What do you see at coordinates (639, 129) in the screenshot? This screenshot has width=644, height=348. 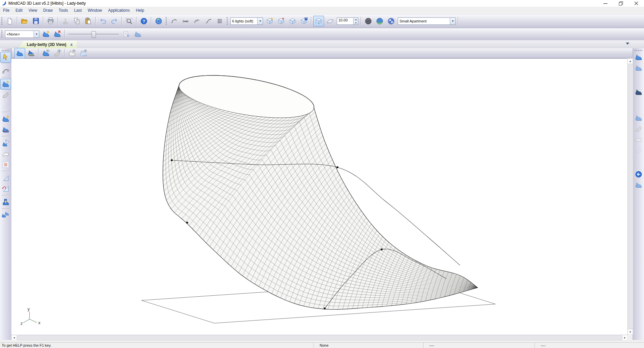 I see `aux-tool-2-button` at bounding box center [639, 129].